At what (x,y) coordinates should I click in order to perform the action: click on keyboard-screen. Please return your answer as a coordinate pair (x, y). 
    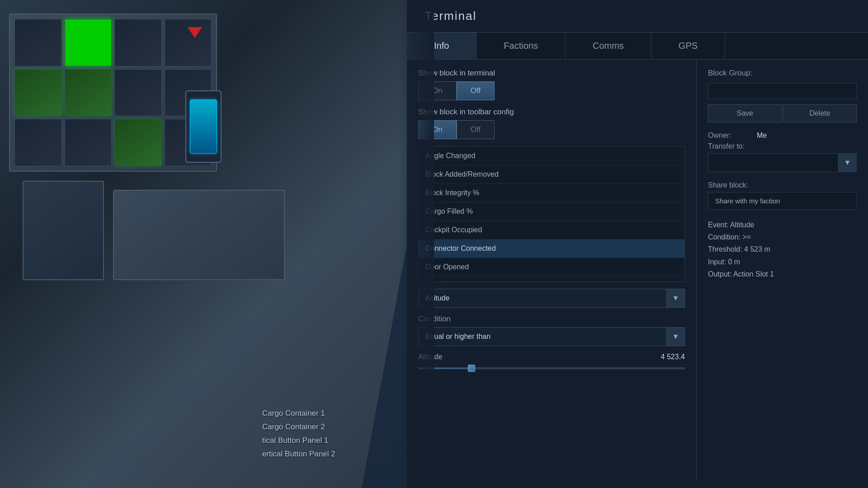
    Looking at the image, I should click on (203, 127).